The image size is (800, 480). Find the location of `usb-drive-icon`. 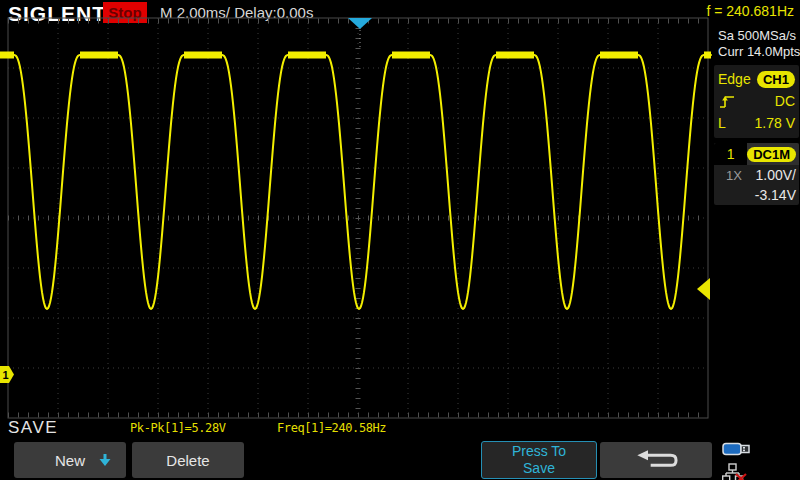

usb-drive-icon is located at coordinates (737, 449).